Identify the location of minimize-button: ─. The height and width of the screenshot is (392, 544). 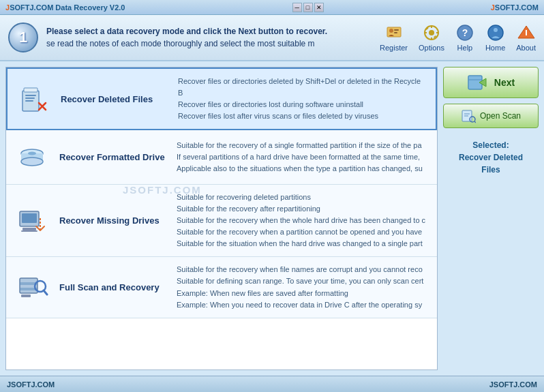
(297, 7).